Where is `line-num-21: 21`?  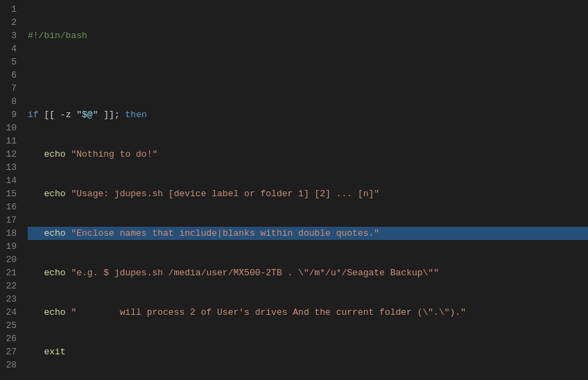 line-num-21: 21 is located at coordinates (10, 273).